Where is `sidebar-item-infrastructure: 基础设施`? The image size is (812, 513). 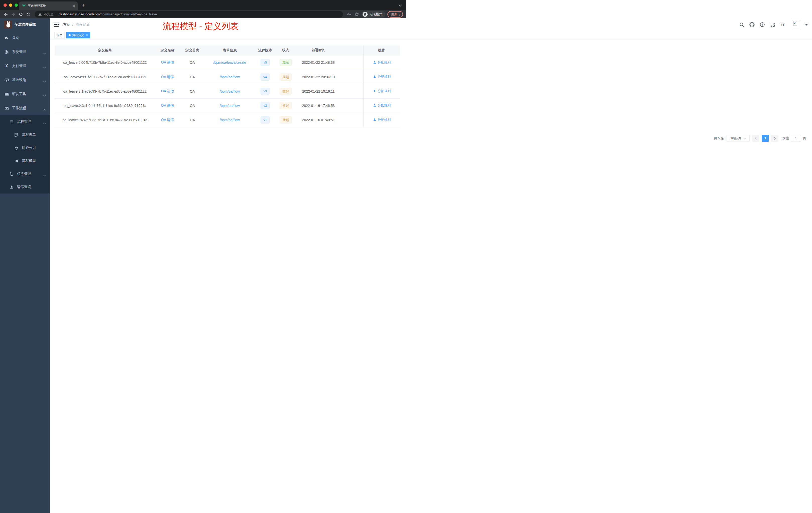
sidebar-item-infrastructure: 基础设施 is located at coordinates (25, 80).